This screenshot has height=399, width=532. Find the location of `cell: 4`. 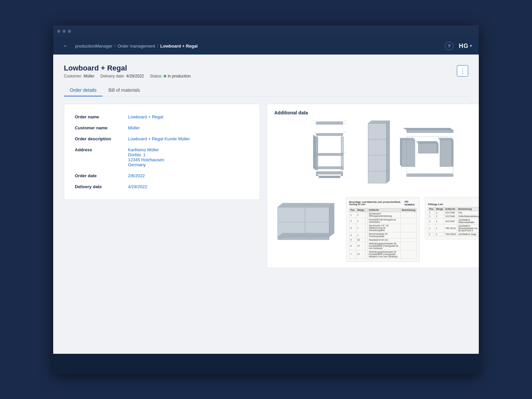

cell: 4 is located at coordinates (353, 235).